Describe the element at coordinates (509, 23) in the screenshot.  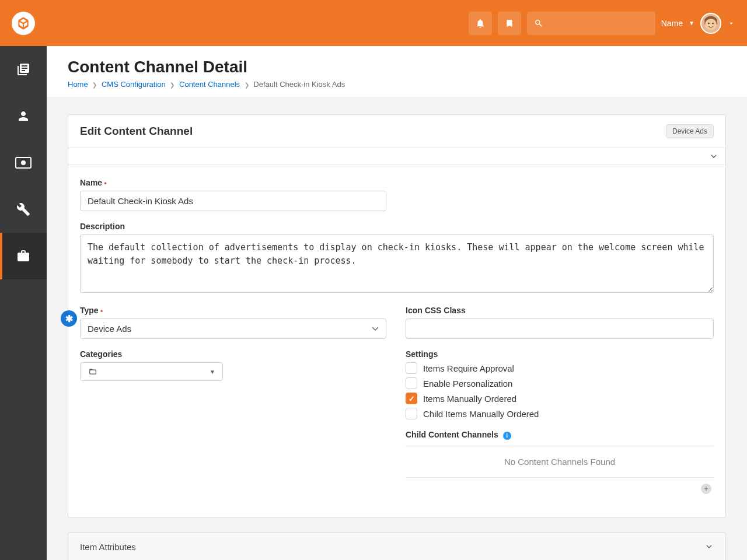
I see `bookmark-button` at that location.